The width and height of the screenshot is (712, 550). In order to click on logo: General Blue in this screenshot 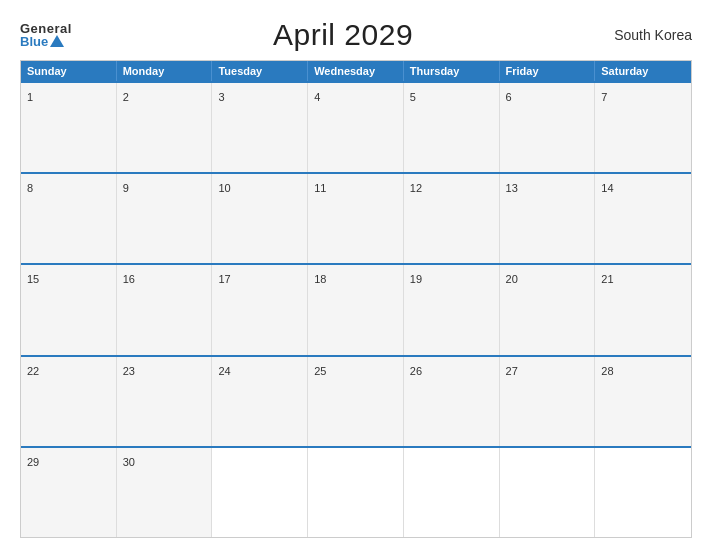, I will do `click(46, 36)`.